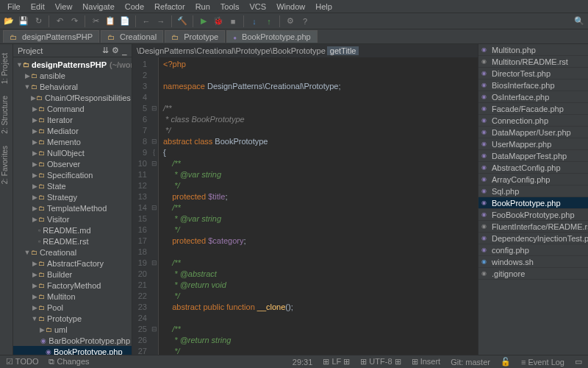  What do you see at coordinates (195, 37) in the screenshot?
I see `nav-tab: Prototype` at bounding box center [195, 37].